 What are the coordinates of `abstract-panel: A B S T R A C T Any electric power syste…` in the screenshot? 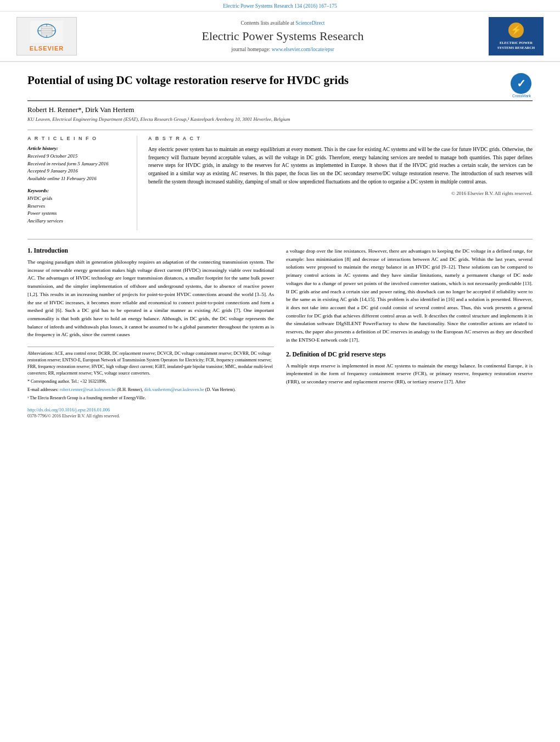 It's located at (340, 183).